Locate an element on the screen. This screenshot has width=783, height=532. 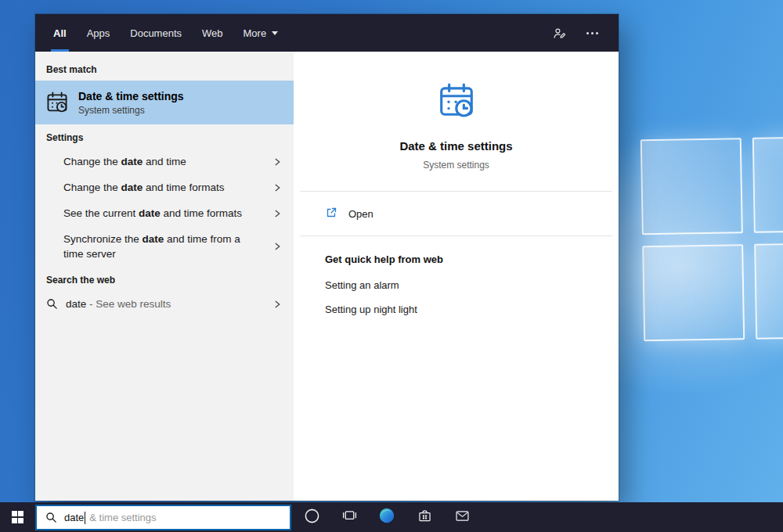
best-match-subtitle: System settings is located at coordinates (132, 110).